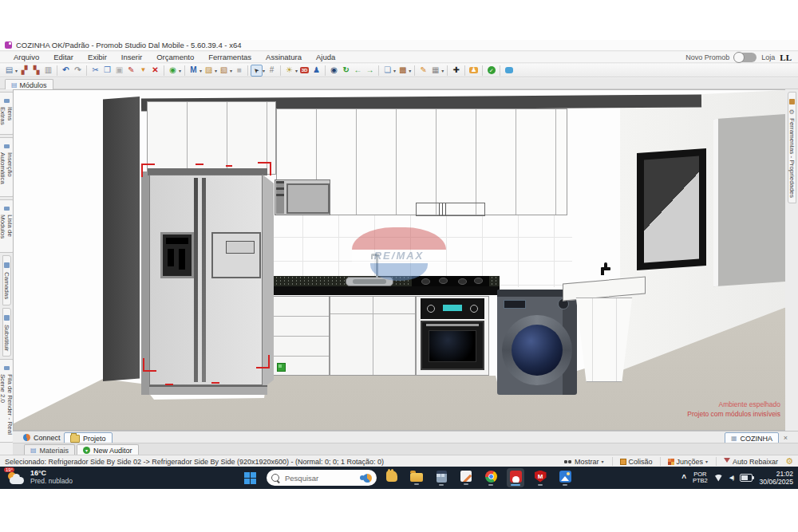 The height and width of the screenshot is (532, 798). I want to click on tab-connect: Connect, so click(41, 437).